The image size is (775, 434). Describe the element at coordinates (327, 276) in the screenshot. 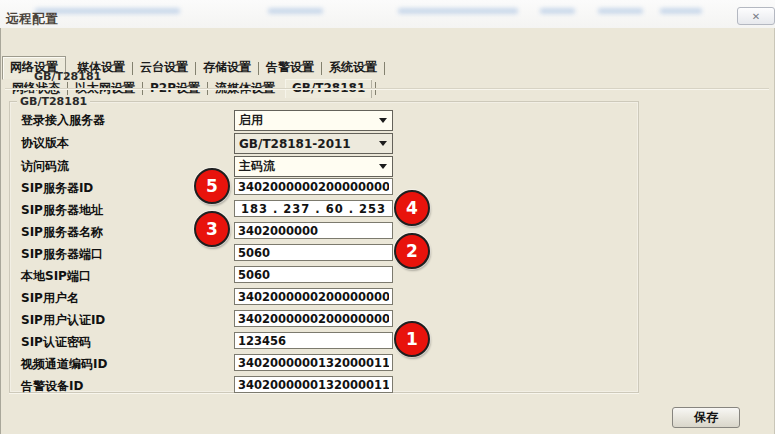

I see `form-row: 本地SIP端口` at that location.